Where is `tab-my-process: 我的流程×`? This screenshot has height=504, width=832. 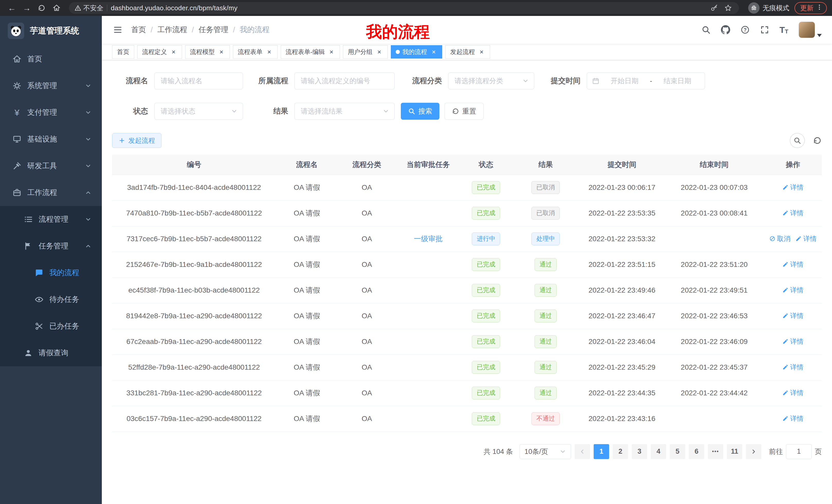
tab-my-process: 我的流程× is located at coordinates (417, 52).